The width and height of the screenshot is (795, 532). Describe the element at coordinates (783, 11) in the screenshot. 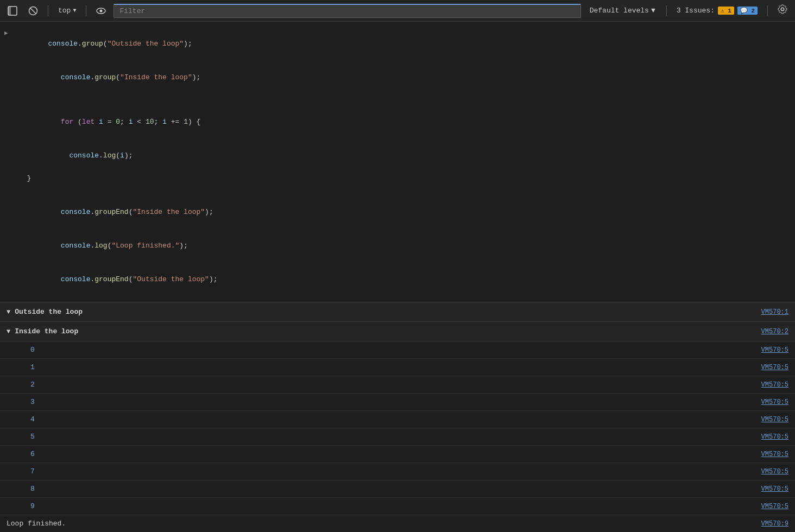

I see `settings-button` at that location.